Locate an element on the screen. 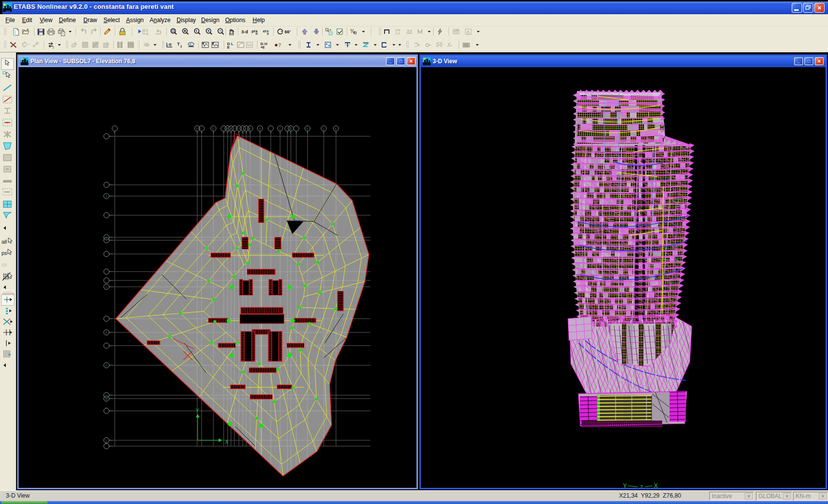 Image resolution: width=828 pixels, height=504 pixels. svg-text: pl is located at coordinates (253, 31).